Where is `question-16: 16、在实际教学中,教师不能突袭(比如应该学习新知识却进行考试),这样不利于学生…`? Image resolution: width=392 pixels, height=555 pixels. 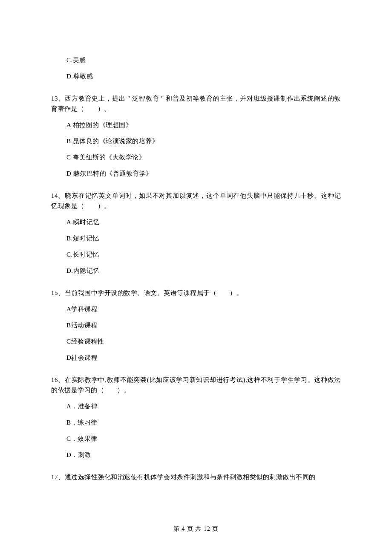
question-16: 16、在实际教学中,教师不能突袭(比如应该学习新知识却进行考试),这样不利于学生… is located at coordinates (196, 385).